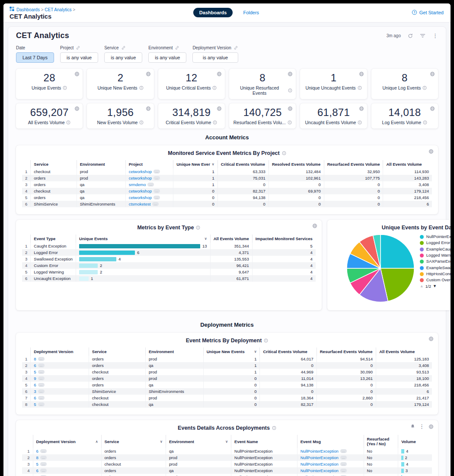 Image resolution: width=454 pixels, height=476 pixels. I want to click on column-header-deployment-version: Deployment Version, so click(60, 351).